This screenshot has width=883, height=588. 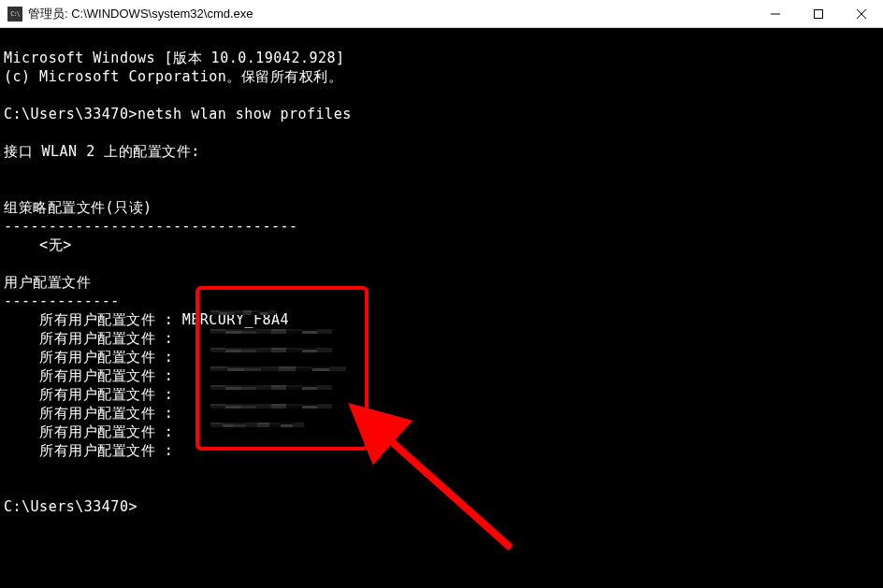 What do you see at coordinates (37, 245) in the screenshot?
I see `none-value: <无>` at bounding box center [37, 245].